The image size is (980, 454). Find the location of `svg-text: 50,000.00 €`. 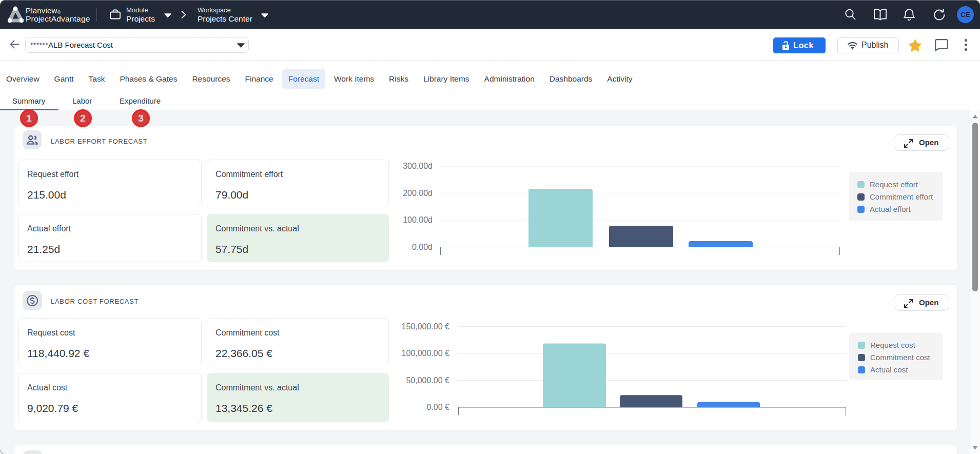

svg-text: 50,000.00 € is located at coordinates (428, 381).